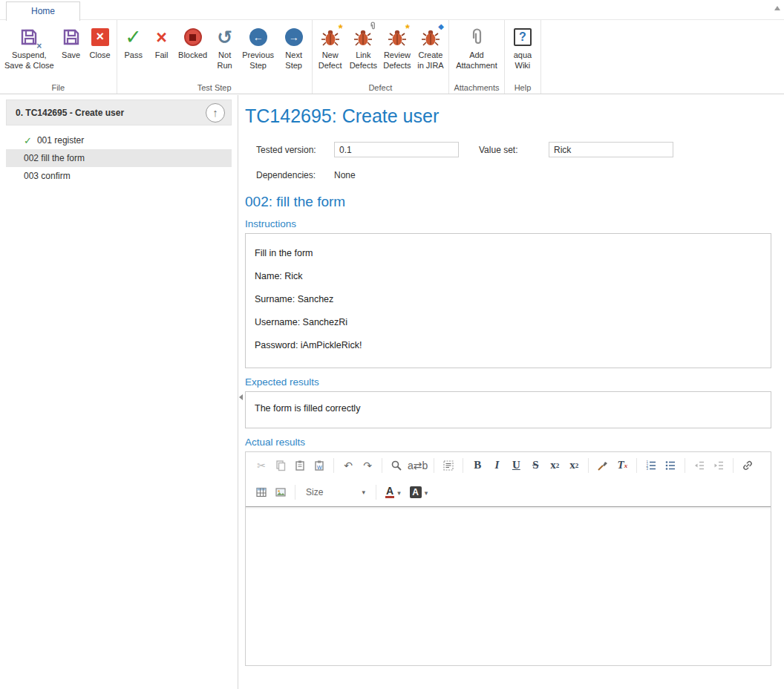  I want to click on instruction-paragraph: Username: SanchezRi, so click(508, 322).